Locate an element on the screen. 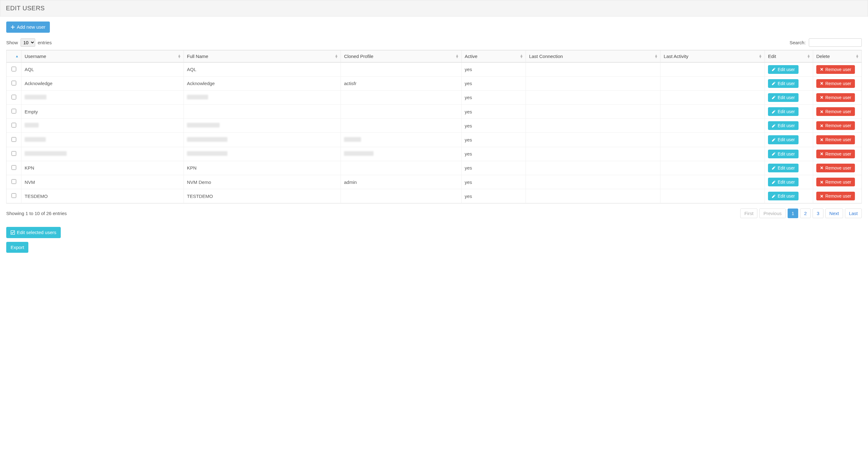  search-label: Search: is located at coordinates (798, 42).